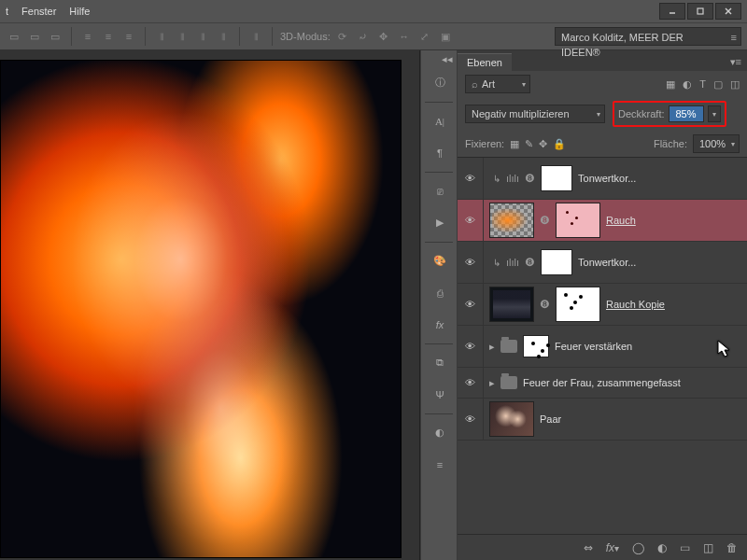 This screenshot has height=560, width=747. Describe the element at coordinates (716, 144) in the screenshot. I see `fill-value-dropdown: 100%` at that location.